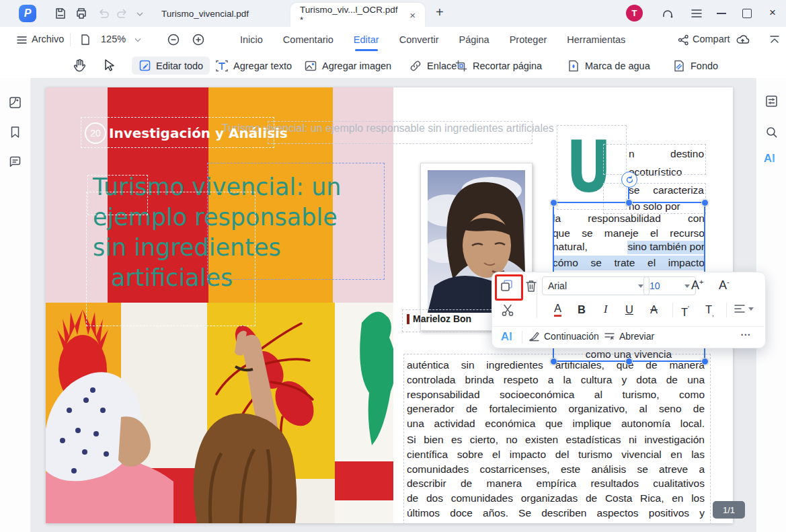 The height and width of the screenshot is (532, 786). What do you see at coordinates (251, 40) in the screenshot?
I see `tab-inicio: Inicio` at bounding box center [251, 40].